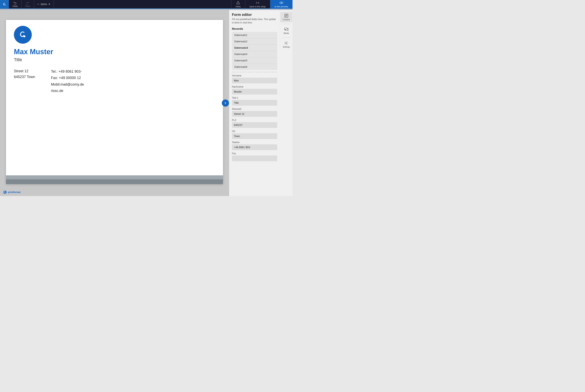  What do you see at coordinates (254, 114) in the screenshot?
I see `field-input-strasse` at bounding box center [254, 114].